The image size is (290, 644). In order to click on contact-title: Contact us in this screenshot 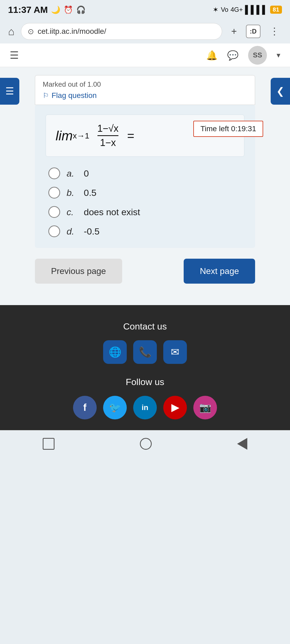, I will do `click(145, 326)`.